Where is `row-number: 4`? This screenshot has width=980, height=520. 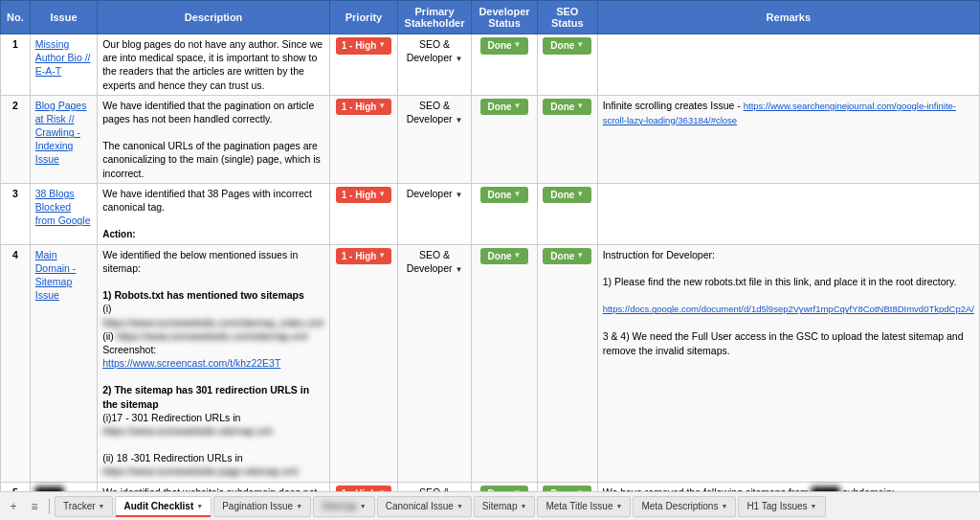 row-number: 4 is located at coordinates (15, 363).